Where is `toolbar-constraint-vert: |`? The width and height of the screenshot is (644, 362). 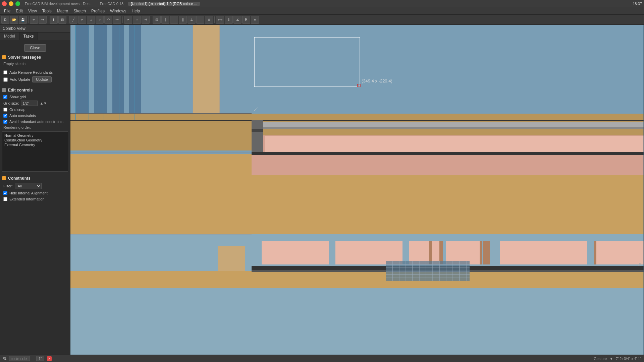 toolbar-constraint-vert: | is located at coordinates (165, 20).